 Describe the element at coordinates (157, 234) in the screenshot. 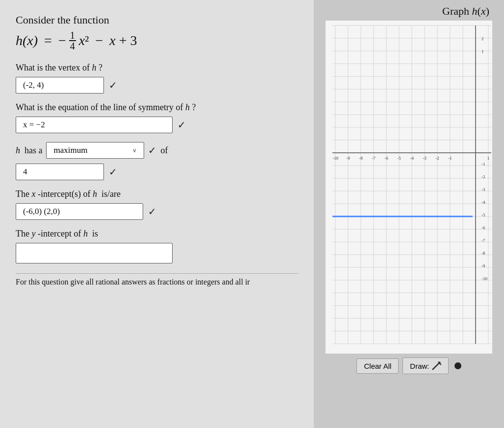

I see `yintercept-question-text: The y -intercept of h is` at that location.